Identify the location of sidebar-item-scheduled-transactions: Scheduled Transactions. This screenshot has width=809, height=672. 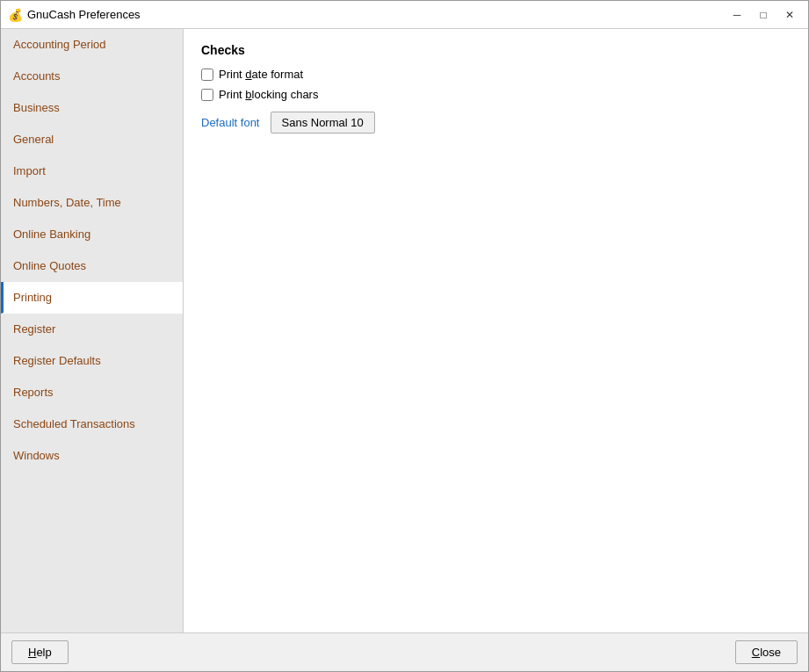
(91, 424).